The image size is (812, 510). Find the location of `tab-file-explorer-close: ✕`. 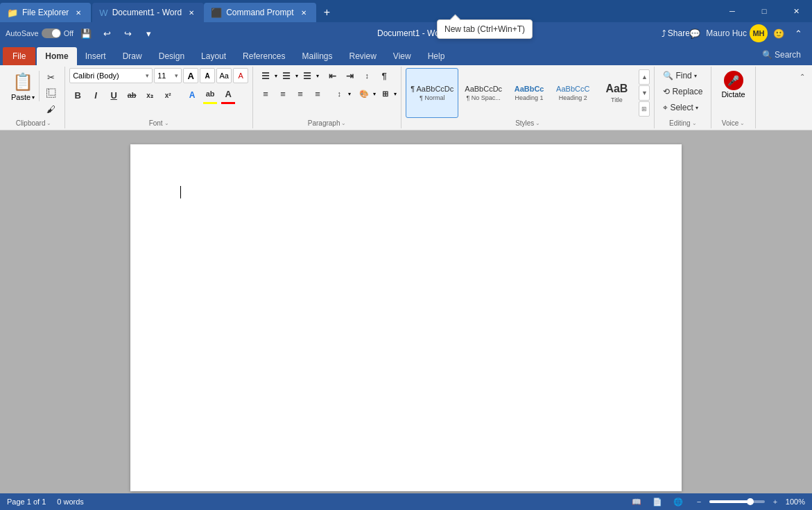

tab-file-explorer-close: ✕ is located at coordinates (78, 12).